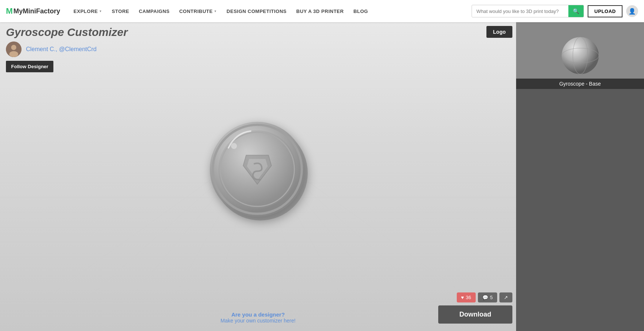 The width and height of the screenshot is (644, 331). What do you see at coordinates (33, 11) in the screenshot?
I see `site-logo: M MyMiniFactory` at bounding box center [33, 11].